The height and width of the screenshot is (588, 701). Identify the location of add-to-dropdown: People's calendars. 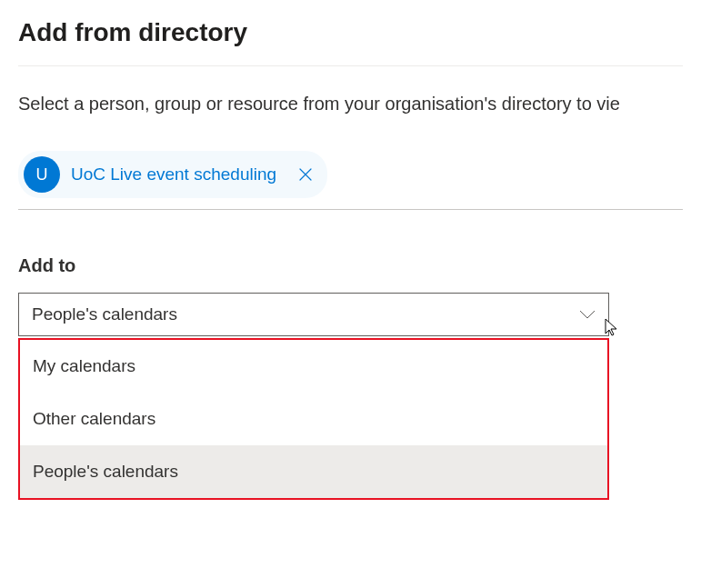
(314, 314).